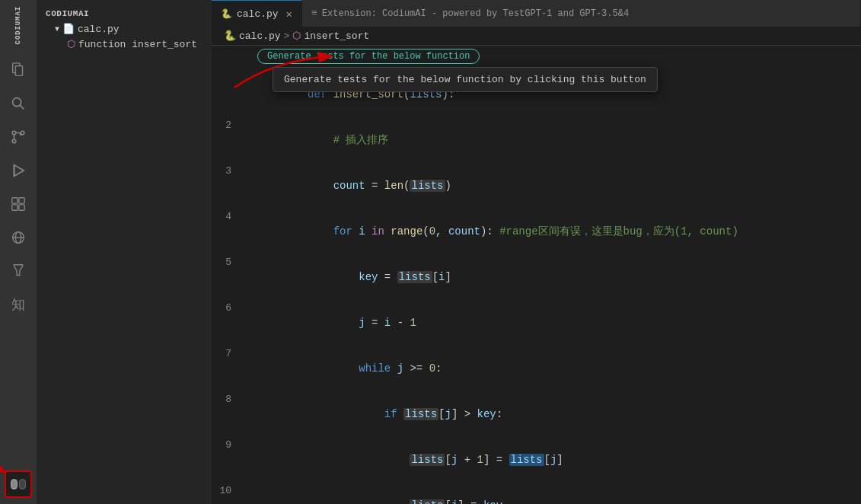  What do you see at coordinates (18, 252) in the screenshot?
I see `activity-bar: CODIUMAI 知` at bounding box center [18, 252].